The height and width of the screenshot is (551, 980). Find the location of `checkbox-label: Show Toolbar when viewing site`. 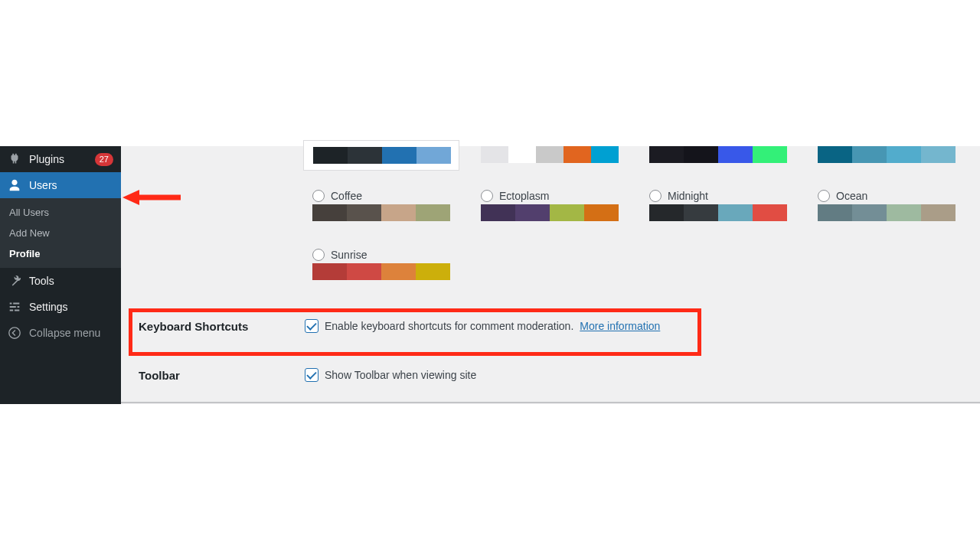

checkbox-label: Show Toolbar when viewing site is located at coordinates (400, 375).